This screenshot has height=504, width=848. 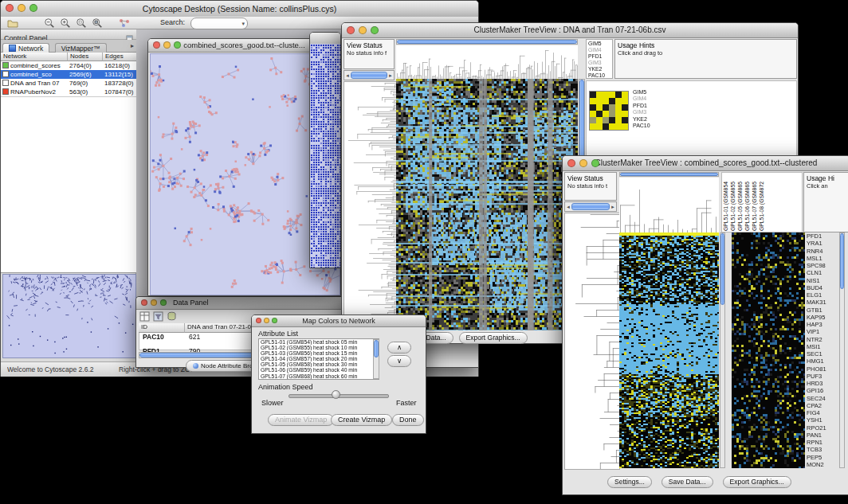 I want to click on gene-label: SEC24, so click(x=822, y=398).